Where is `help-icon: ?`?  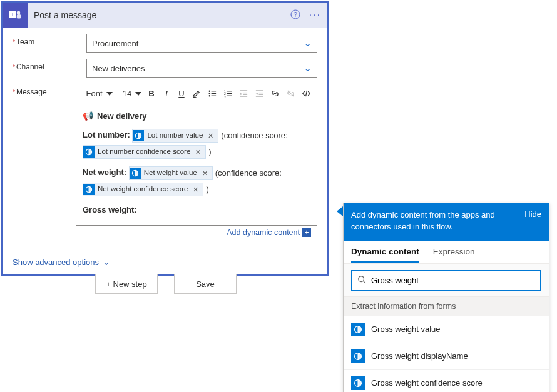 help-icon: ? is located at coordinates (295, 15).